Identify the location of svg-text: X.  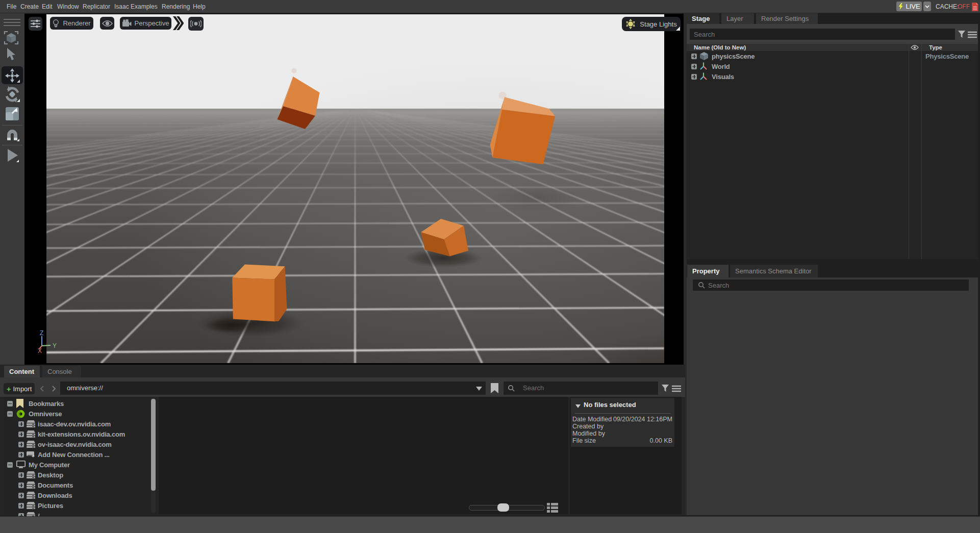
(40, 351).